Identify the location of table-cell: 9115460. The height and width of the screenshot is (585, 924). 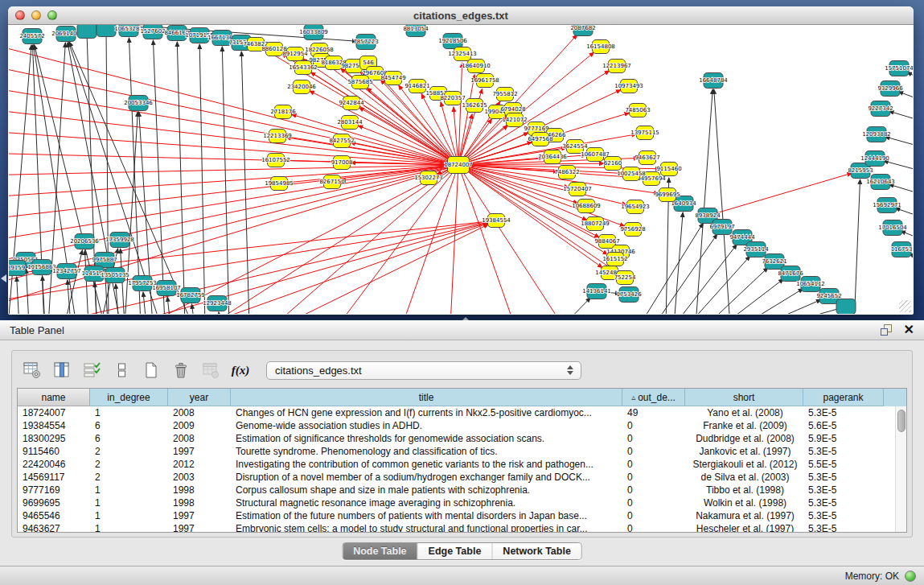
(54, 451).